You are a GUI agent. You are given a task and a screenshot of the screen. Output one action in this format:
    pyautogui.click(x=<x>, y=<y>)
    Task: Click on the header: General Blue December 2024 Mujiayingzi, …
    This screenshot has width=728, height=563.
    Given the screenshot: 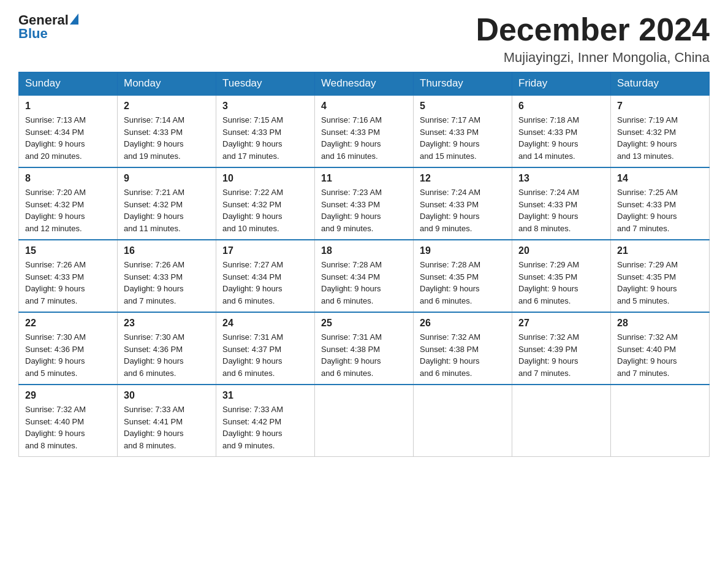 What is the action you would take?
    pyautogui.click(x=364, y=39)
    